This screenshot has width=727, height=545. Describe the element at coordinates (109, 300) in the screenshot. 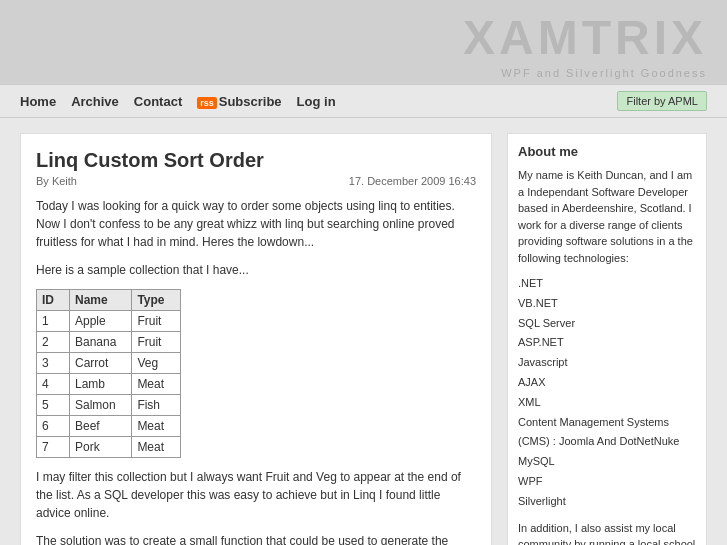

I see `table-header-row: ID Name Type` at that location.